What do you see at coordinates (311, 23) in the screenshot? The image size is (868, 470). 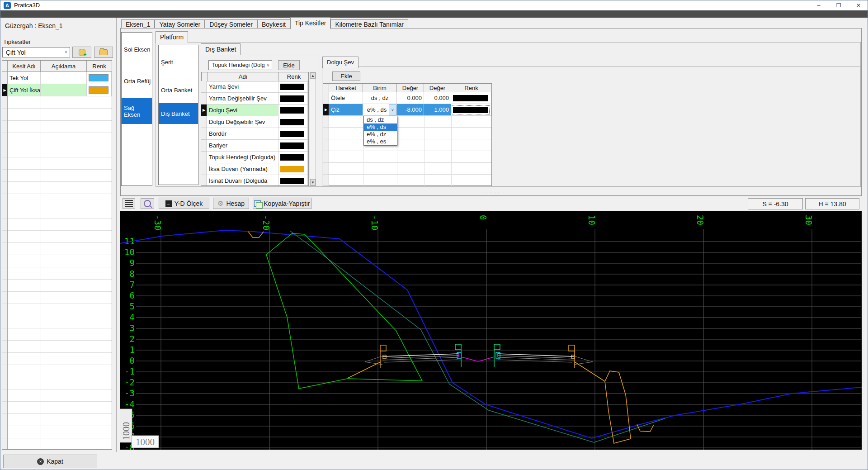 I see `tab-tip-kesitler: Tip Kesitler` at bounding box center [311, 23].